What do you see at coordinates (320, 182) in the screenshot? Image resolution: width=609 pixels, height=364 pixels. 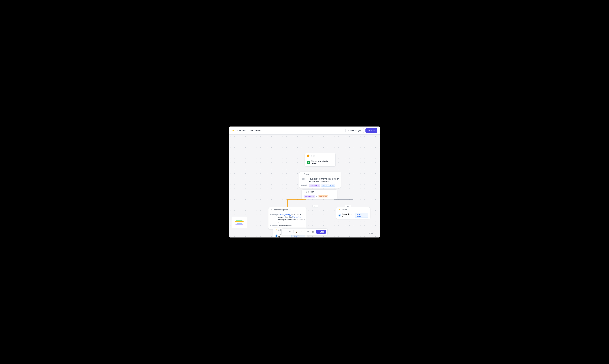 I see `ask-ai-body: Task: Route this ticket to the right gro…` at bounding box center [320, 182].